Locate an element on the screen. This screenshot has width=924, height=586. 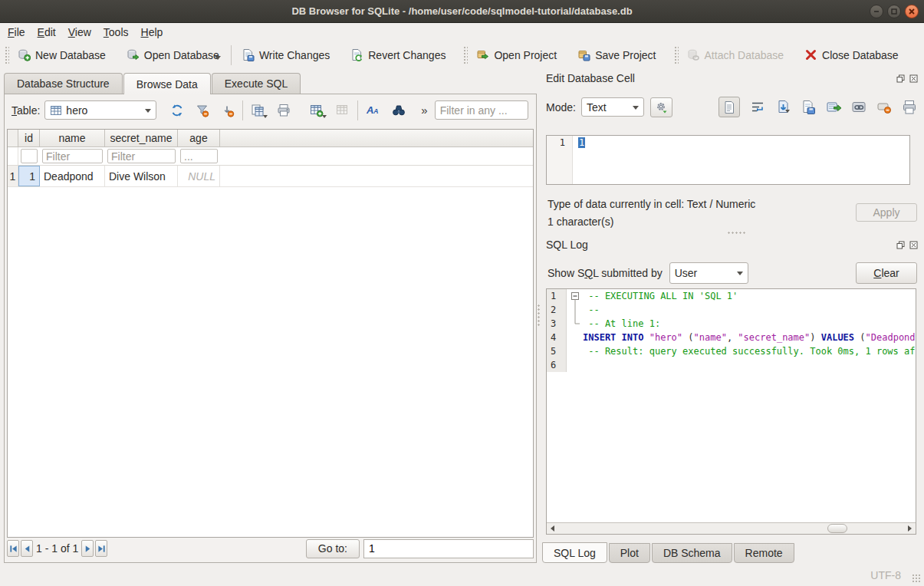
next-record-icon is located at coordinates (87, 549).